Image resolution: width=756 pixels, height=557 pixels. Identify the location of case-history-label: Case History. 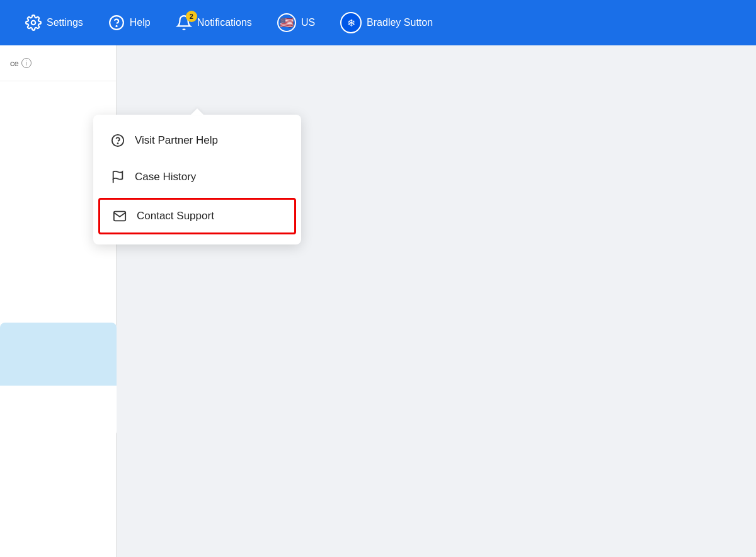
(165, 177).